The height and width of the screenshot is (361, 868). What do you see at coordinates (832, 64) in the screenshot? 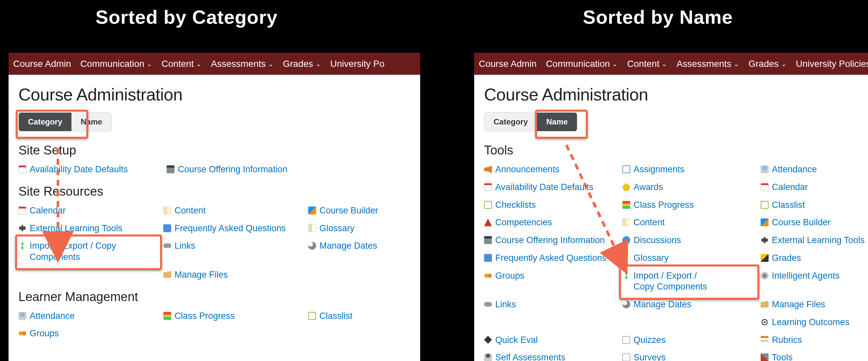
I see `nav-label: University Policies` at bounding box center [832, 64].